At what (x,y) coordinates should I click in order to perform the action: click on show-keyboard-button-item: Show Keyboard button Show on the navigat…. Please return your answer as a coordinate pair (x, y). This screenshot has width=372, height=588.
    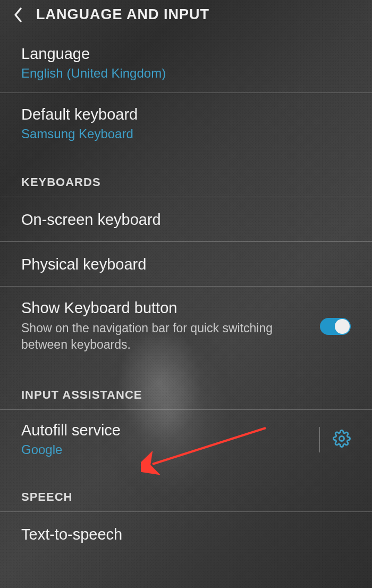
    Looking at the image, I should click on (186, 326).